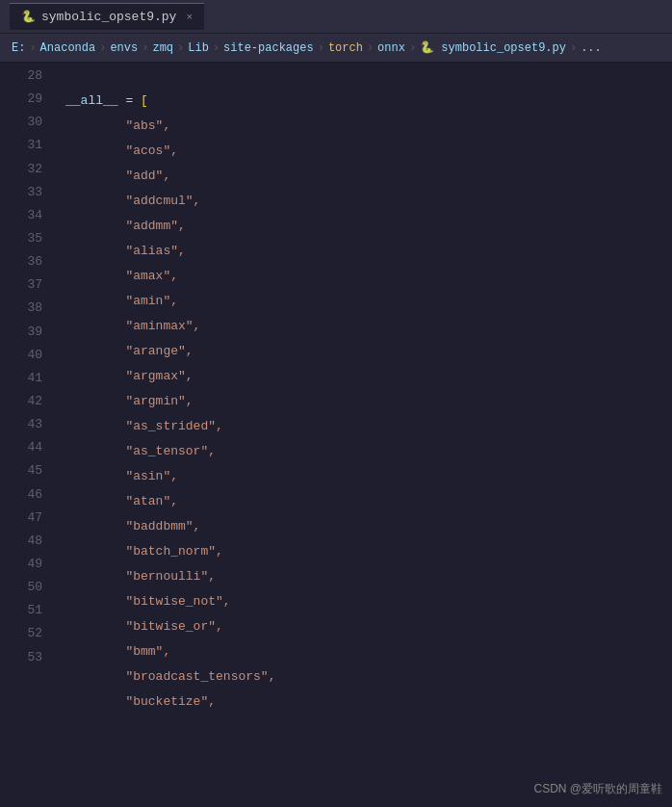 This screenshot has height=807, width=672. What do you see at coordinates (369, 177) in the screenshot?
I see `code-line-32: "add",` at bounding box center [369, 177].